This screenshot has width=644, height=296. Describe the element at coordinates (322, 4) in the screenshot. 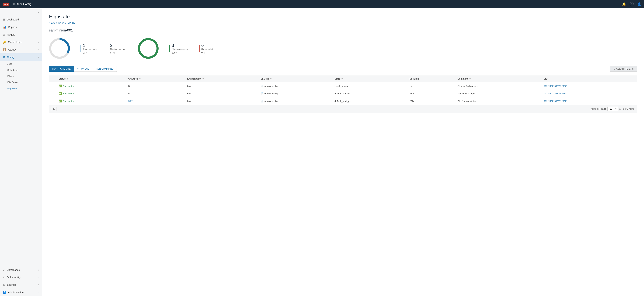

I see `topbar: vmw SaltStack Config 🔔 ? 👤` at that location.